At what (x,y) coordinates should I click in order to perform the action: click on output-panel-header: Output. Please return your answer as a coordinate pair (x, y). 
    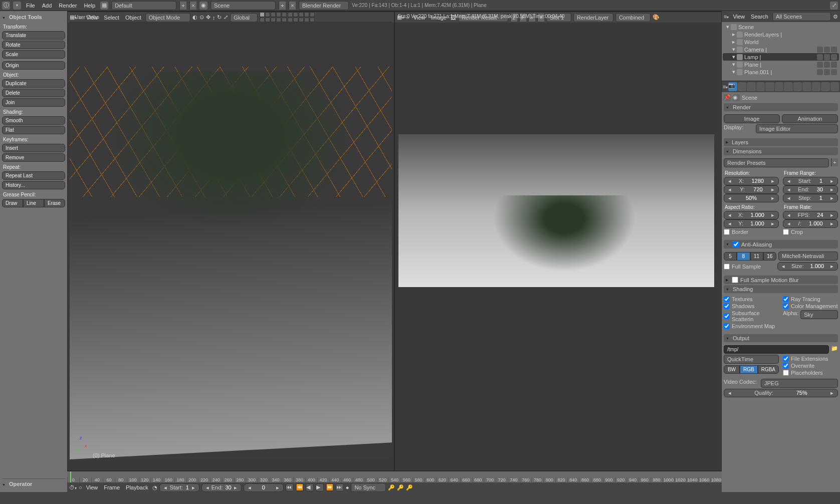
    Looking at the image, I should click on (781, 338).